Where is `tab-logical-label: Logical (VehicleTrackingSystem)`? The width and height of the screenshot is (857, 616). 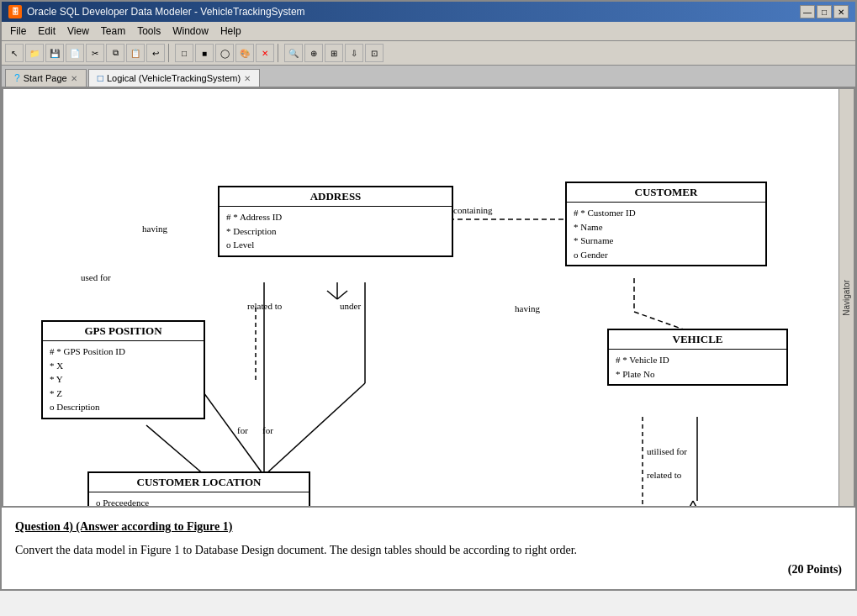
tab-logical-label: Logical (VehicleTrackingSystem) is located at coordinates (173, 78).